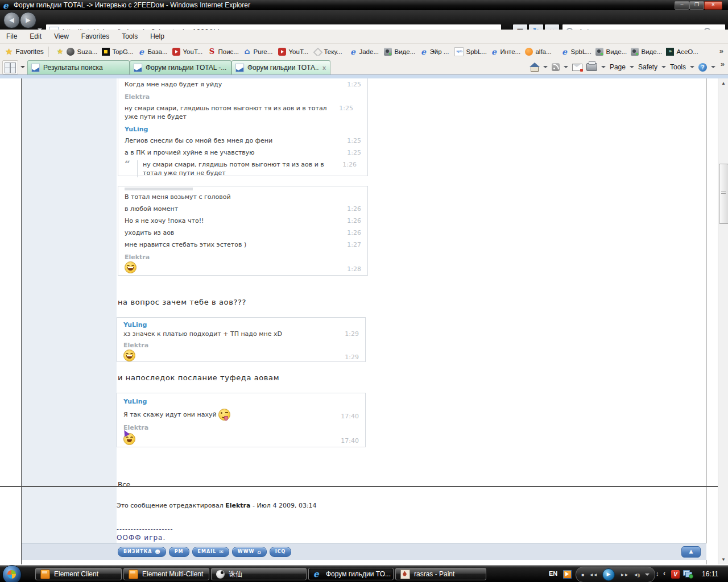  Describe the element at coordinates (349, 334) in the screenshot. I see `message-time: 1:29` at that location.